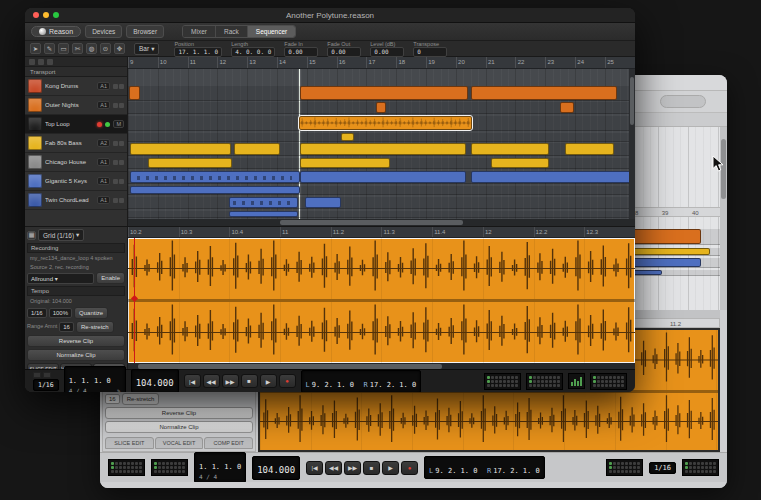  Describe the element at coordinates (76, 182) in the screenshot. I see `track-row-gigantic-5-keys: Gigantic 5 Keys A1` at that location.